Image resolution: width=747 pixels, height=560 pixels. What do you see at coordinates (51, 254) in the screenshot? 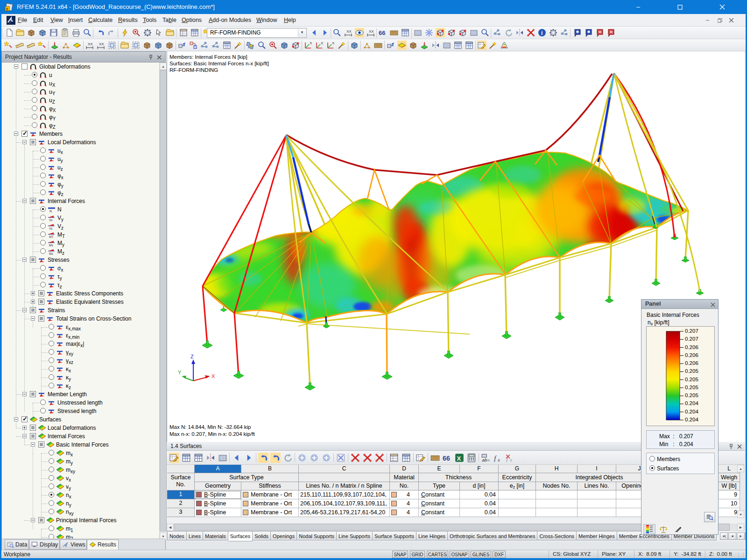
I see `svg-text: Mz` at bounding box center [51, 254].